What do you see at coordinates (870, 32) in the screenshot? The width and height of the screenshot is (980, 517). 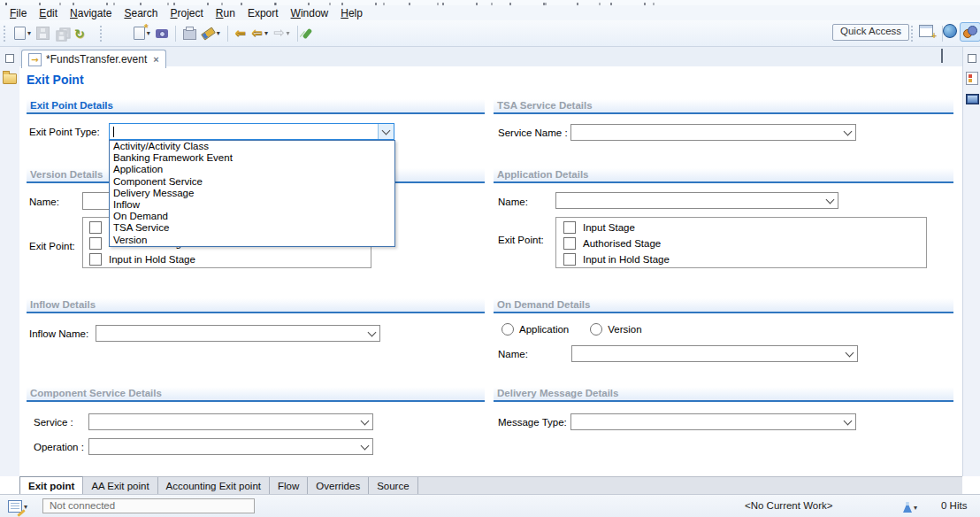 I see `quick-access-button: Quick Access` at bounding box center [870, 32].